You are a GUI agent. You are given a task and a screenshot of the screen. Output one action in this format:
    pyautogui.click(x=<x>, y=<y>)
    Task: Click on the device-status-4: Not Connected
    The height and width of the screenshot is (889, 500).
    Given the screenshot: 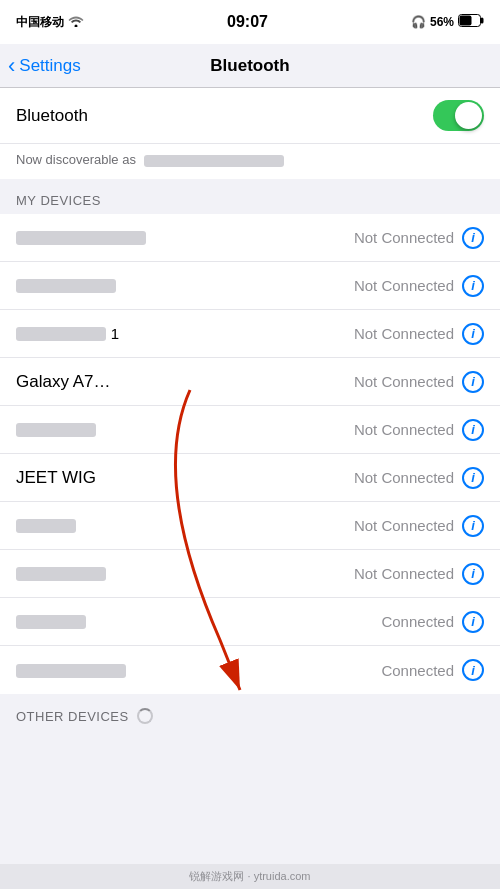 What is the action you would take?
    pyautogui.click(x=404, y=382)
    